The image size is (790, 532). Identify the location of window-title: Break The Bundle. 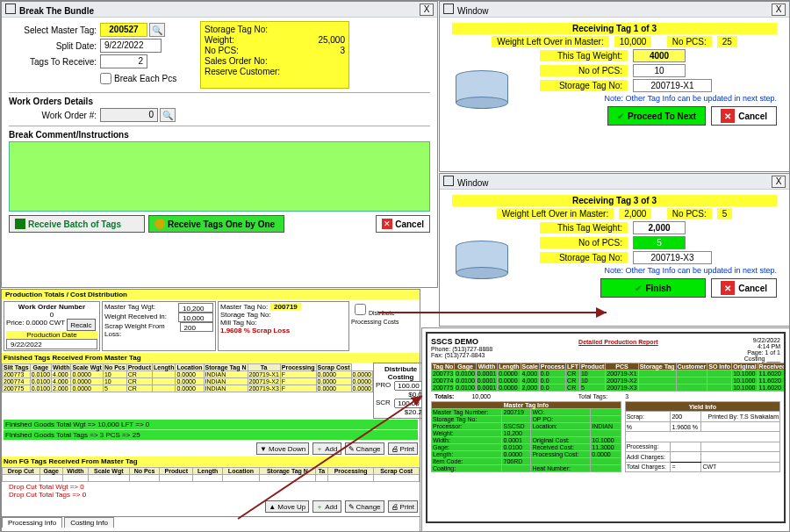
(56, 11).